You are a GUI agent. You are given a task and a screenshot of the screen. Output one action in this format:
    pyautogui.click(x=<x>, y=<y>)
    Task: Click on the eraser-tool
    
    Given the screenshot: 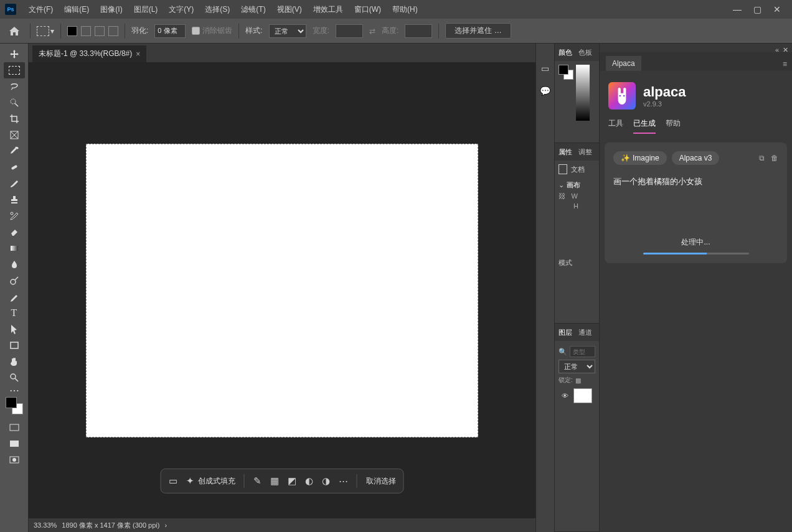 What is the action you would take?
    pyautogui.click(x=14, y=232)
    